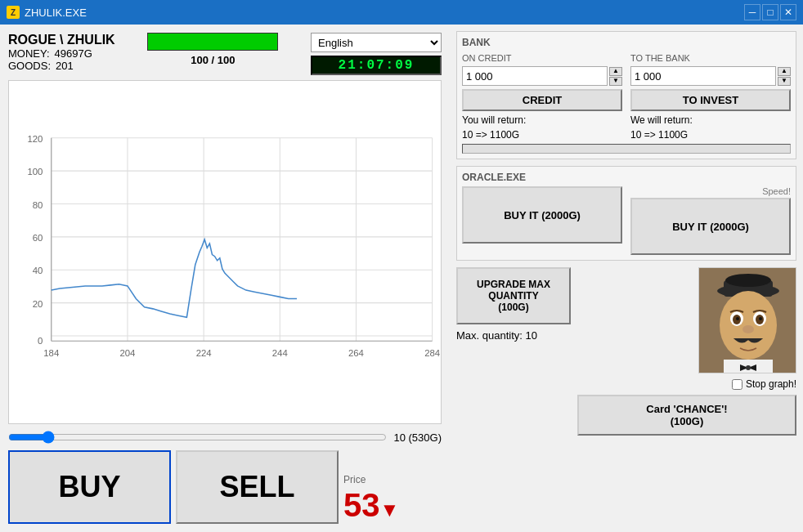  What do you see at coordinates (361, 505) in the screenshot?
I see `price-number: 53` at bounding box center [361, 505].